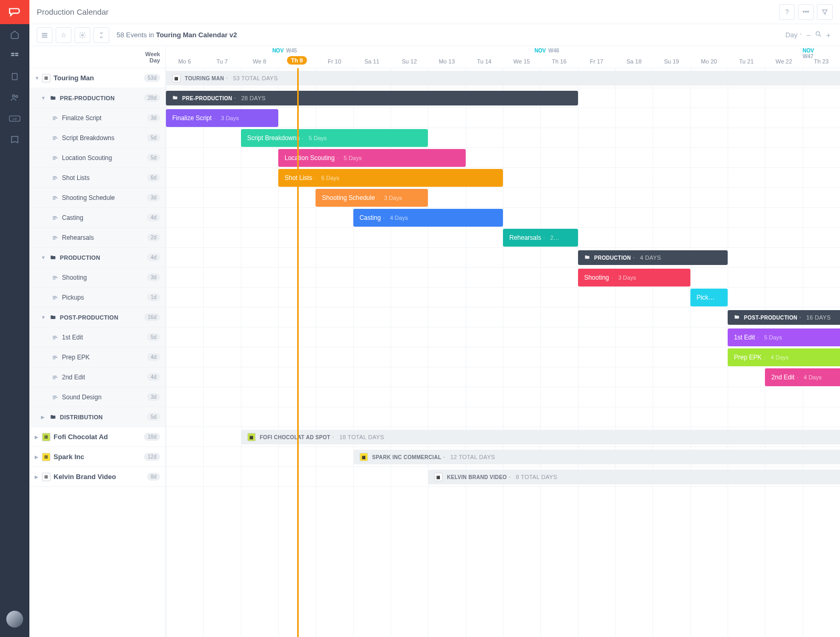 The height and width of the screenshot is (637, 840). What do you see at coordinates (222, 61) in the screenshot?
I see `day-header: Tu 7` at bounding box center [222, 61].